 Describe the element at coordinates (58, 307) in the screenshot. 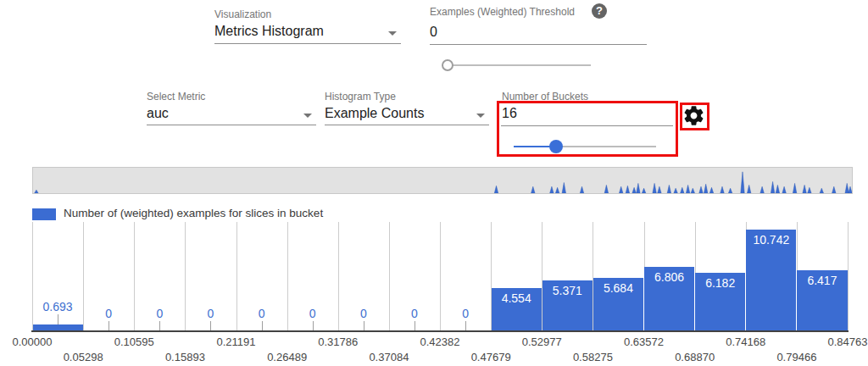

I see `bar-value-label: 0.693` at that location.